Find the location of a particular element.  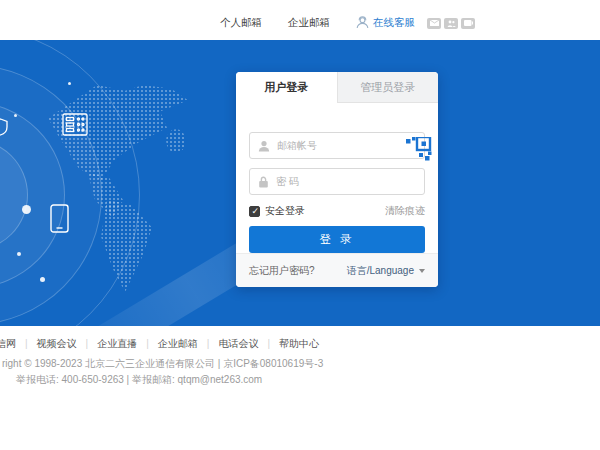

secure-login-option: 安全登录 is located at coordinates (277, 211).